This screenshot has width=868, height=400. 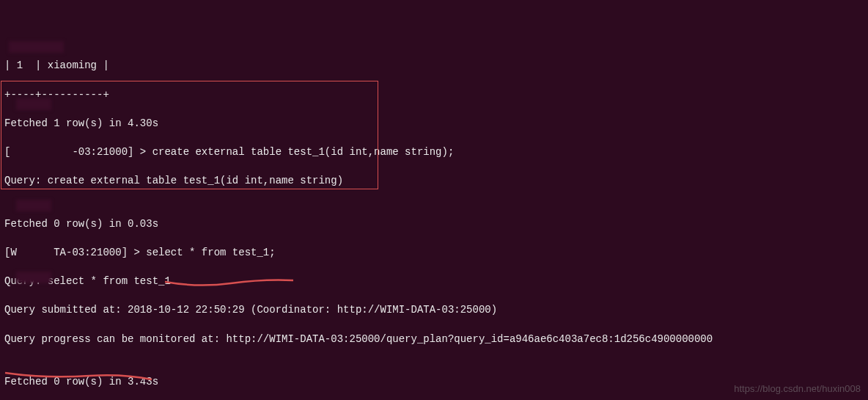 What do you see at coordinates (434, 66) in the screenshot?
I see `terminal-line: | 1 | xiaoming |` at bounding box center [434, 66].